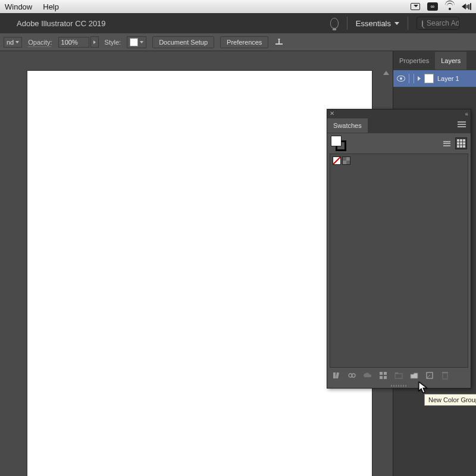 This screenshot has width=476, height=476. I want to click on new-group-icon, so click(399, 375).